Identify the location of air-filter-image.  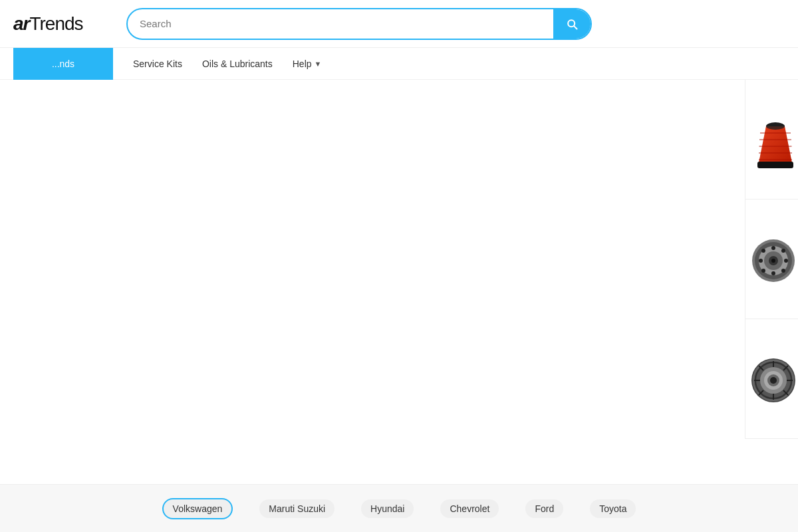
(772, 140).